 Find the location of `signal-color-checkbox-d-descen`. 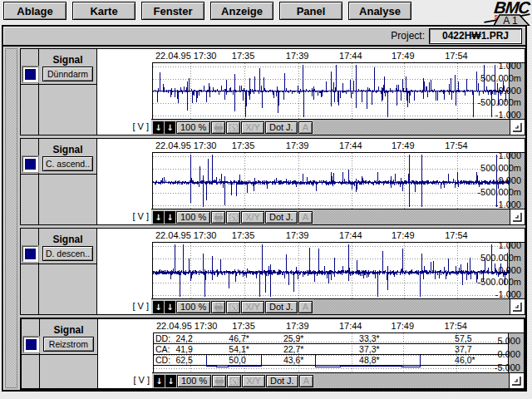

signal-color-checkbox-d-descen is located at coordinates (30, 254).